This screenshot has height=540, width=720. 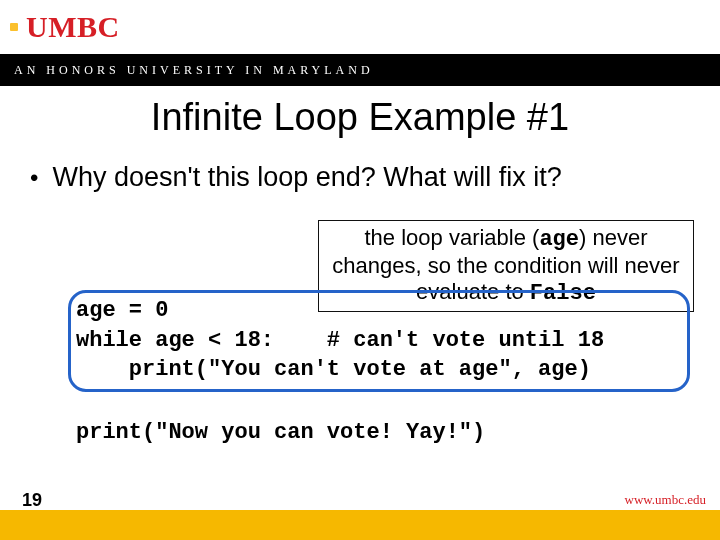 What do you see at coordinates (360, 118) in the screenshot?
I see `page-title: Infinite Loop Example #1` at bounding box center [360, 118].